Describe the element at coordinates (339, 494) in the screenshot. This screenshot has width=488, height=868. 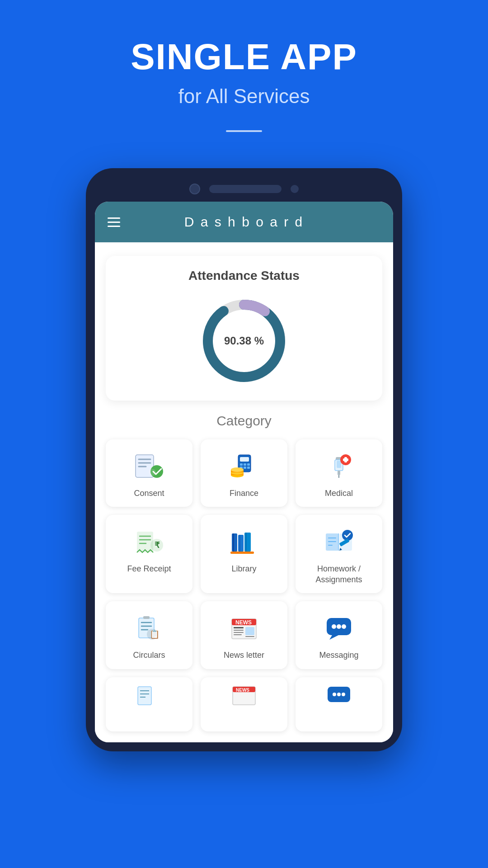
I see `medical-label: Medical` at that location.